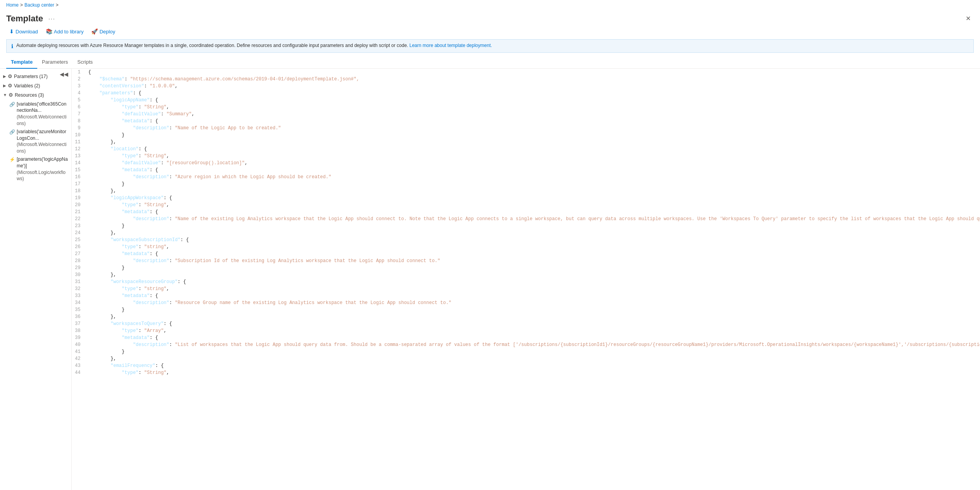 The height and width of the screenshot is (490, 980). Describe the element at coordinates (5, 86) in the screenshot. I see `expand-icon-vars: ▶` at that location.